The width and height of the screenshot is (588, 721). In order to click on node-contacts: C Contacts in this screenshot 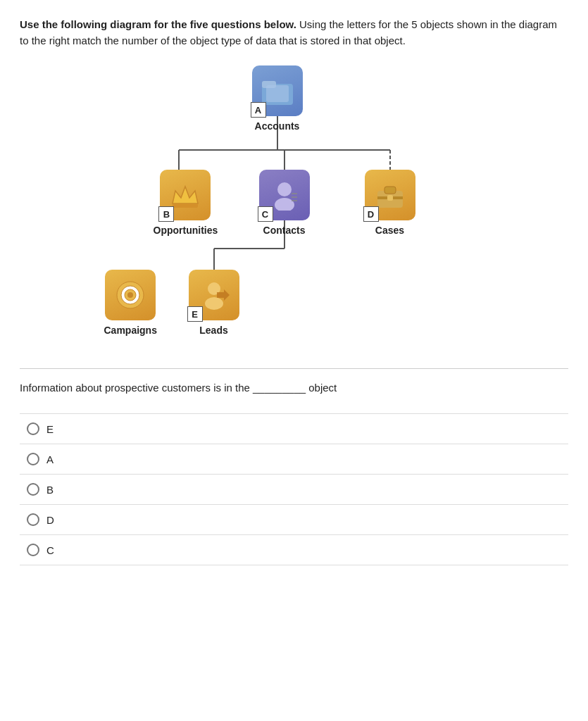, I will do `click(284, 203)`.